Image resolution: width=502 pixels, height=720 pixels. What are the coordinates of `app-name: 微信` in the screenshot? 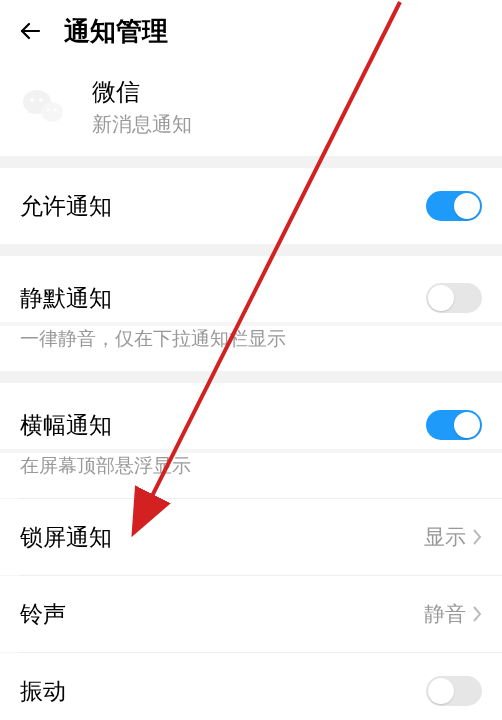 It's located at (142, 92).